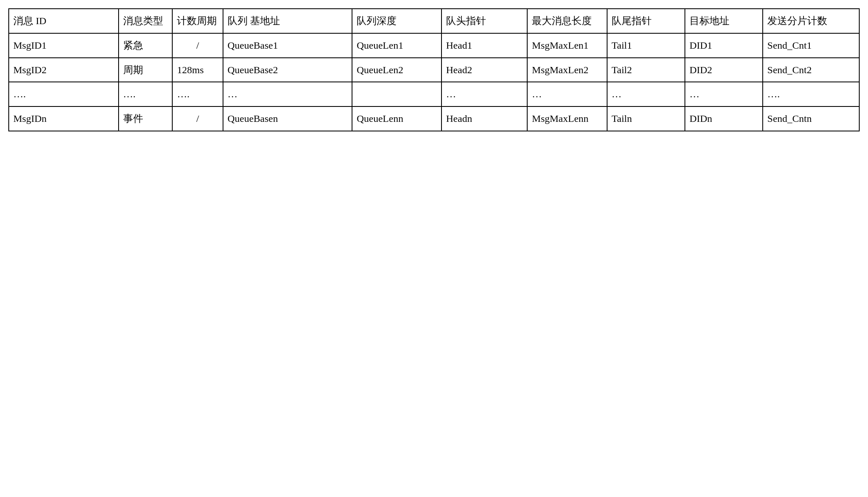  I want to click on table-row: MsgID2 周期 128ms QueueBase2 QueueLen2 Hea…, so click(434, 70).